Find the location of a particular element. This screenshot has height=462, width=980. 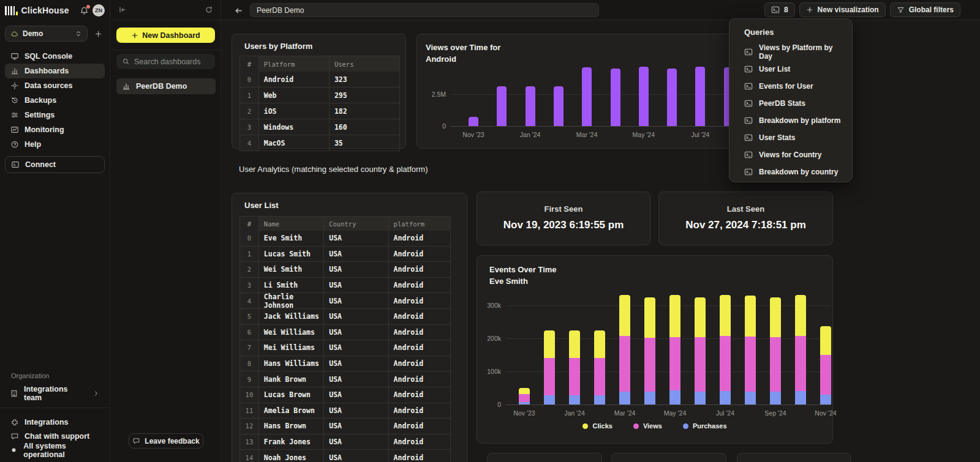

first-seen-label: First Seen is located at coordinates (564, 209).